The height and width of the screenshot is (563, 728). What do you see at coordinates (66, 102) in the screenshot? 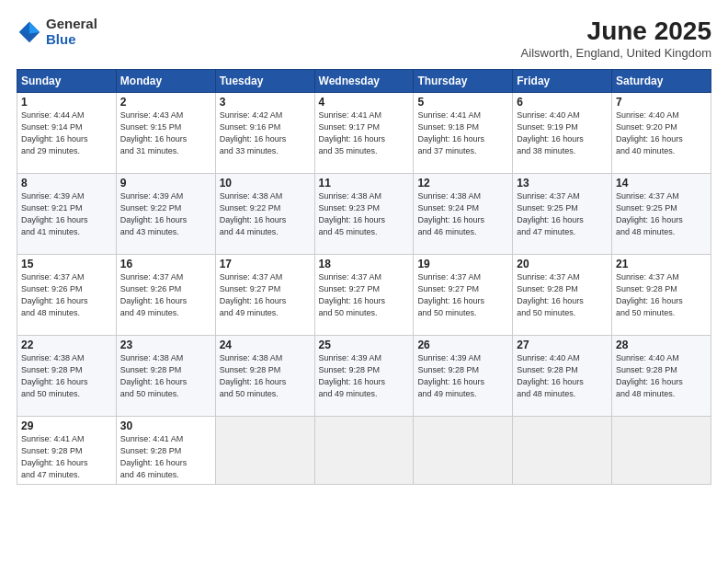
I see `day-number: 1` at bounding box center [66, 102].